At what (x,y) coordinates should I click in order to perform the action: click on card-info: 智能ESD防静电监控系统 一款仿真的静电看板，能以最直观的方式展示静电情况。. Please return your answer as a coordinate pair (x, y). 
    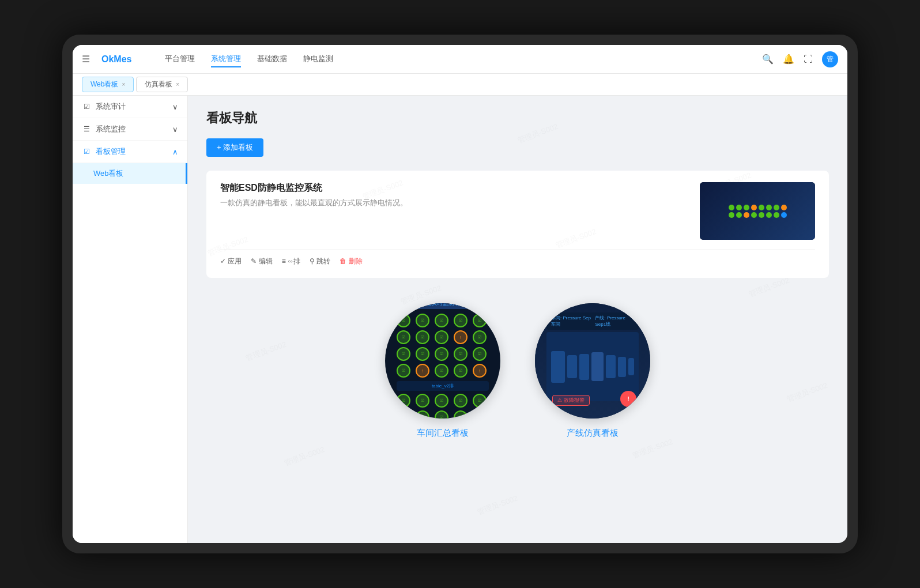
    Looking at the image, I should click on (460, 195).